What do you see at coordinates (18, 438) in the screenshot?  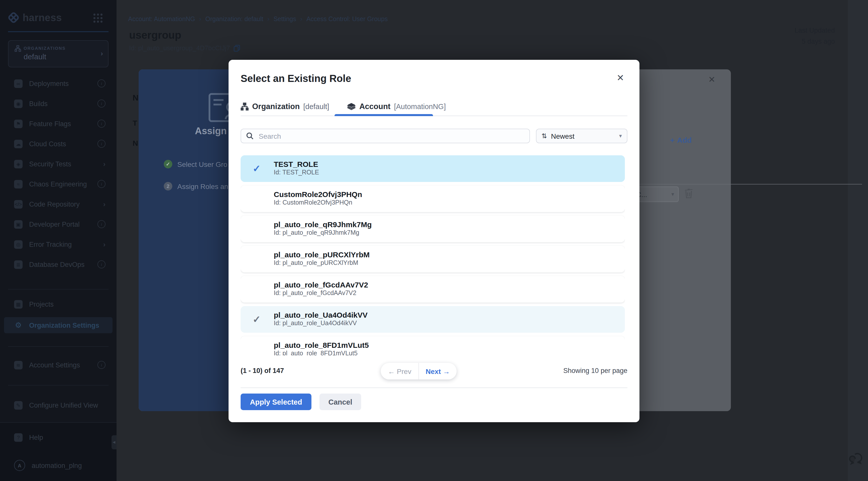 I see `help-chat-icon: ?` at bounding box center [18, 438].